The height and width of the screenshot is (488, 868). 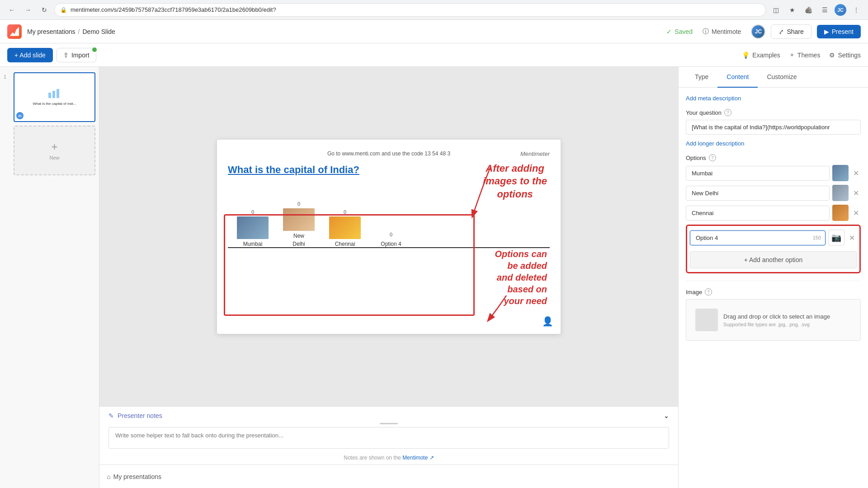 I want to click on saved-label: Saved, so click(x=684, y=32).